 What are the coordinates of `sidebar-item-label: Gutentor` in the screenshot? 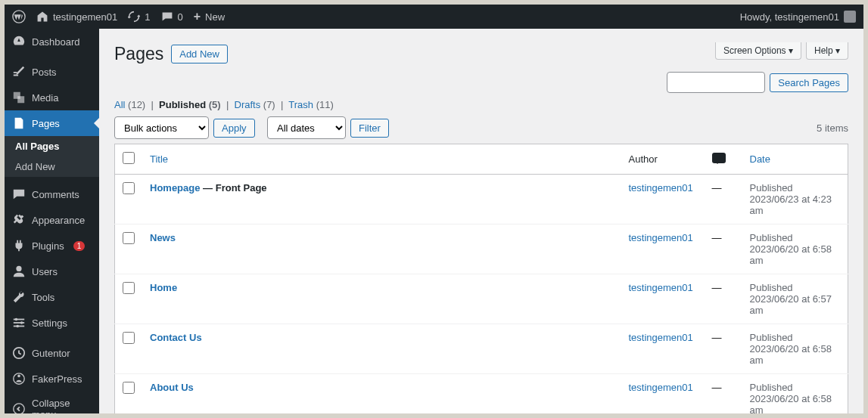 It's located at (51, 354).